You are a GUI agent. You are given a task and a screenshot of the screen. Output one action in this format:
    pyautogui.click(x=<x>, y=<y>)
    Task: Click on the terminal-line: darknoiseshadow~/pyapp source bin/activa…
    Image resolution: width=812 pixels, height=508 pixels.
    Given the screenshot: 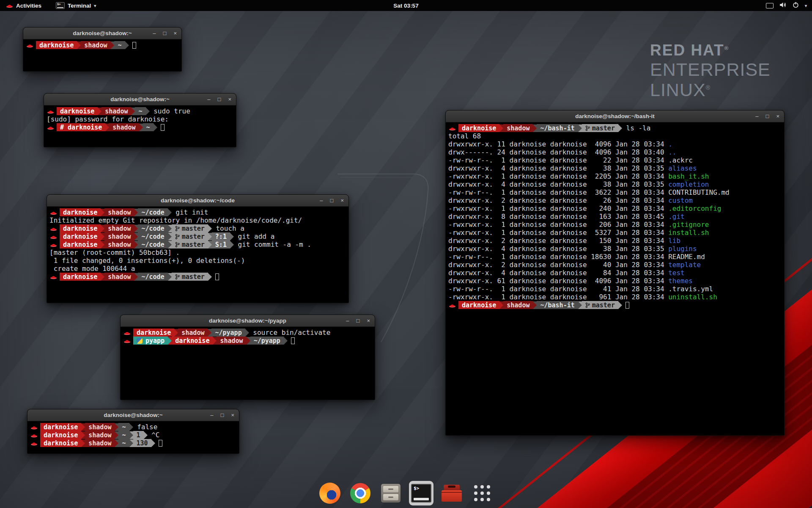 What is the action you would take?
    pyautogui.click(x=248, y=333)
    